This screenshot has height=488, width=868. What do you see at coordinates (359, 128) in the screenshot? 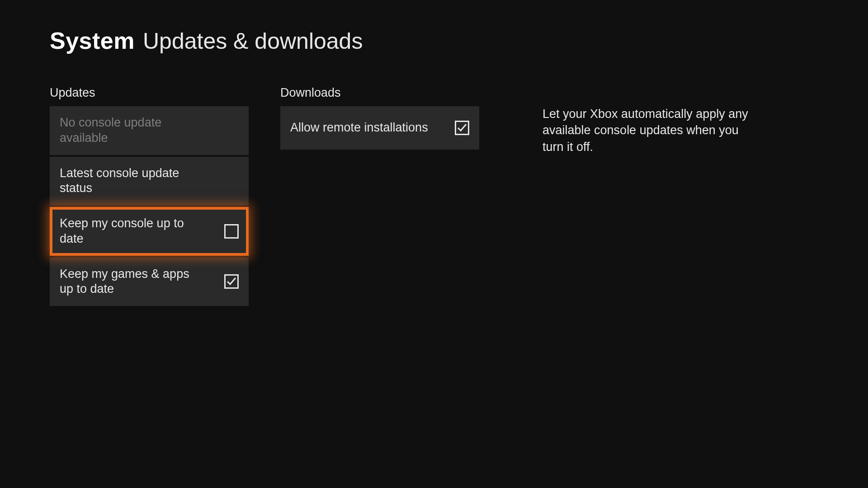
I see `allow-remote-installations-label: Allow remote installations` at bounding box center [359, 128].